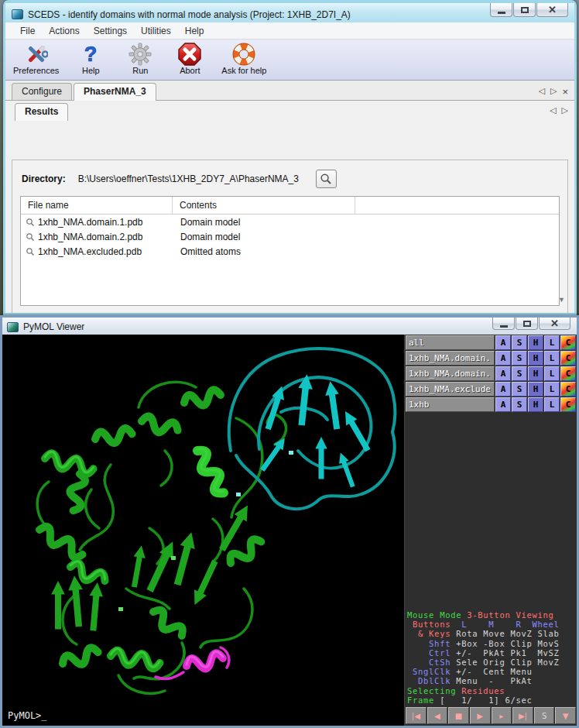 This screenshot has height=728, width=579. What do you see at coordinates (451, 404) in the screenshot?
I see `object-name: 1xhb` at bounding box center [451, 404].